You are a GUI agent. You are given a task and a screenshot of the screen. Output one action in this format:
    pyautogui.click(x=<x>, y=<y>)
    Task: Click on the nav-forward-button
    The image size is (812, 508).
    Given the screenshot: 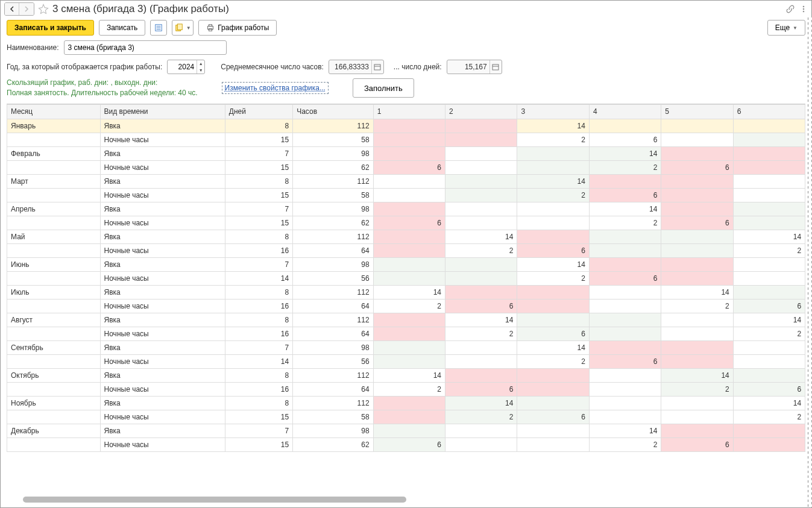 What is the action you would take?
    pyautogui.click(x=27, y=9)
    